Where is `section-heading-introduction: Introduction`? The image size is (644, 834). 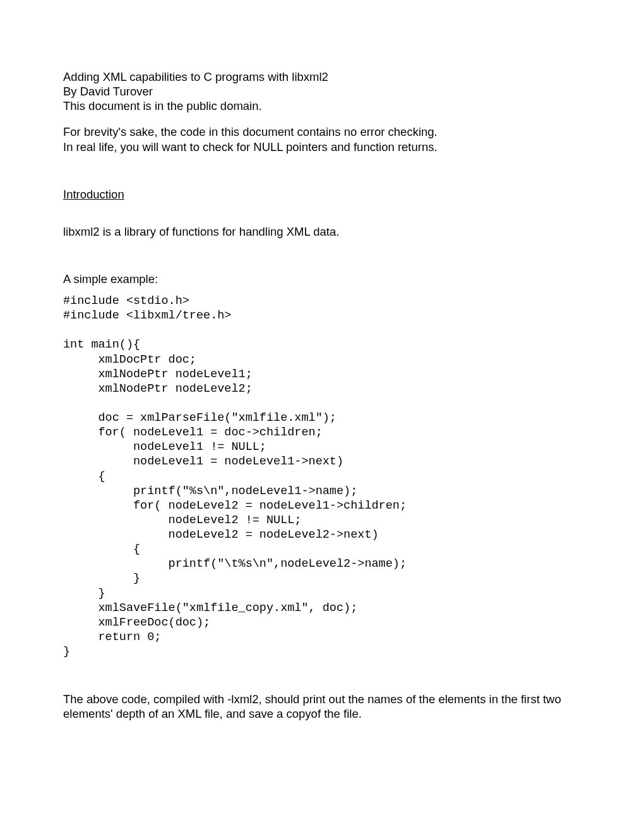 section-heading-introduction: Introduction is located at coordinates (322, 195).